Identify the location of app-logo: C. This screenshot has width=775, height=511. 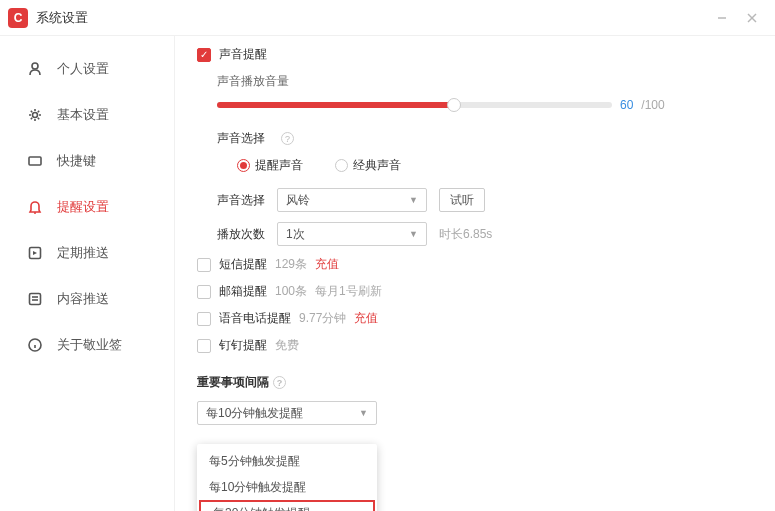
(18, 18).